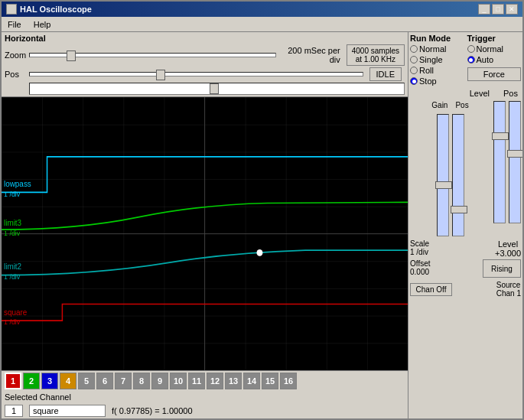 This screenshot has height=420, width=524. What do you see at coordinates (43, 24) in the screenshot?
I see `menu-help: Help` at bounding box center [43, 24].